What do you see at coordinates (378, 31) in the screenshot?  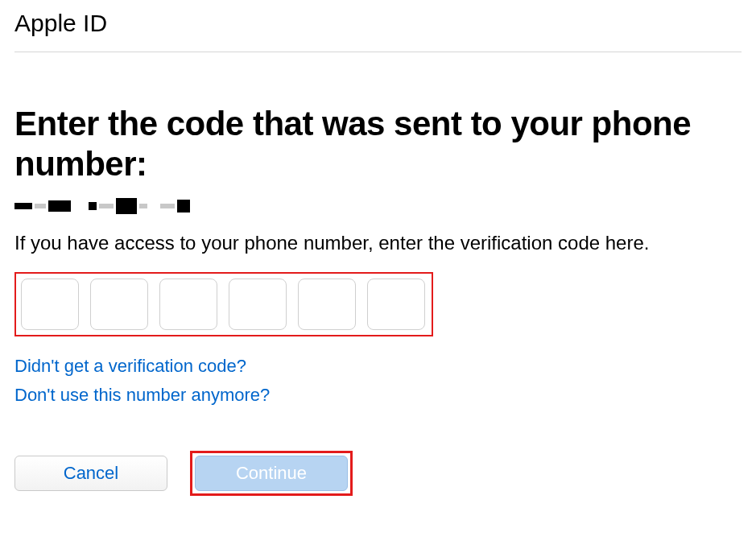 I see `header: Apple ID` at bounding box center [378, 31].